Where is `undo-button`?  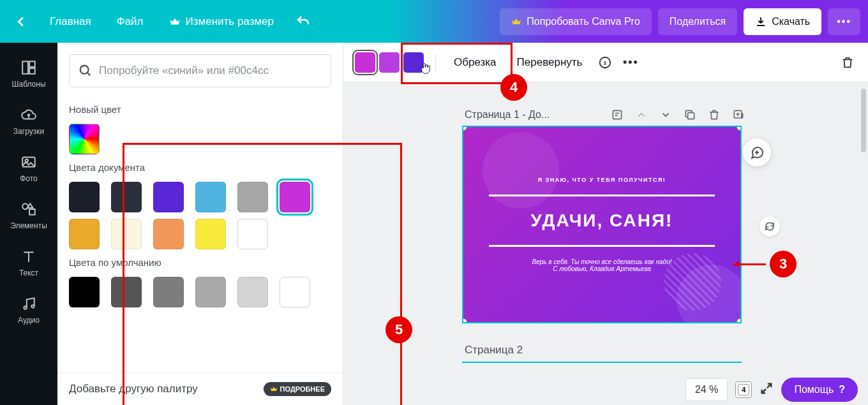 undo-button is located at coordinates (303, 22).